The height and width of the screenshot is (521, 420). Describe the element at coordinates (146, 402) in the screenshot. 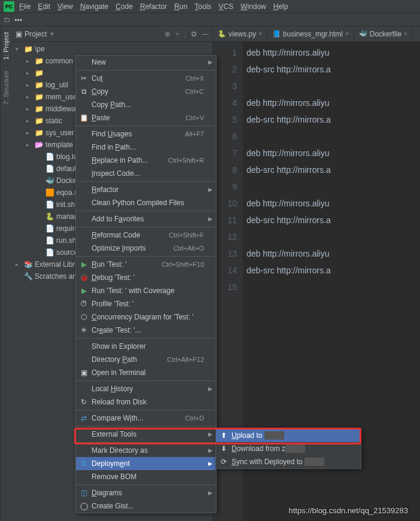

I see `ctx-reload-from-disk: ↻Reload from Disk` at that location.